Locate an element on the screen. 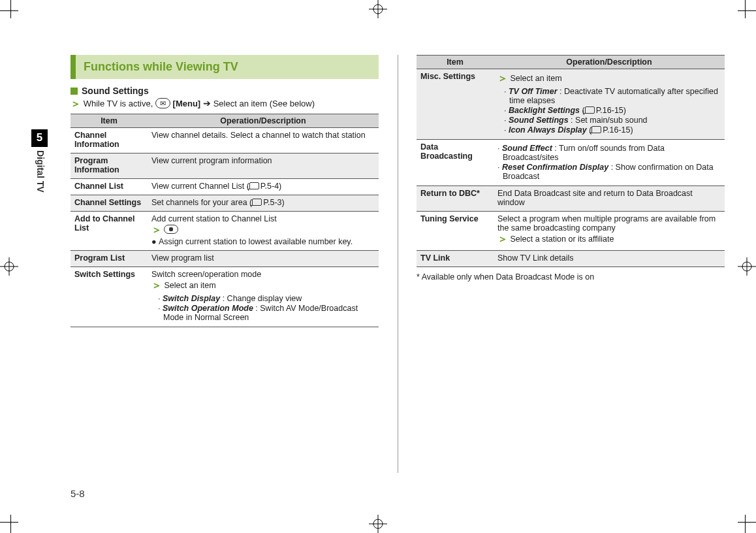 The image size is (756, 533). row-item: Add to Channel List is located at coordinates (109, 231).